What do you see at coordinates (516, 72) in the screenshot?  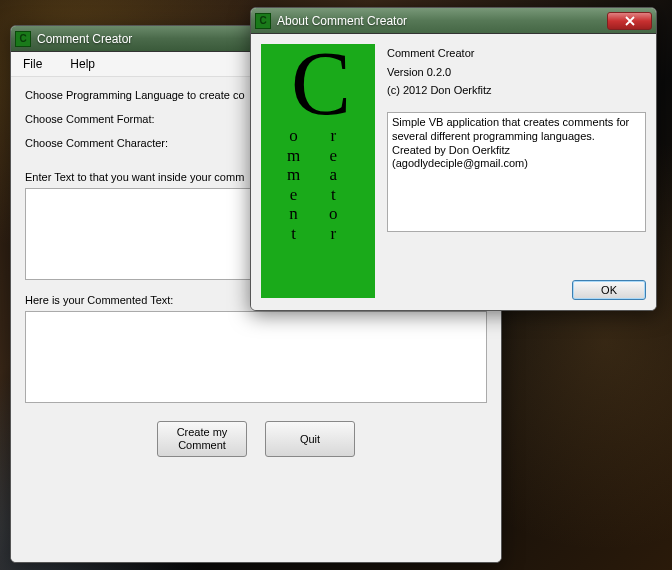 I see `about-info-block: Comment Creator Version 0.2.0 (c) 2012 D…` at bounding box center [516, 72].